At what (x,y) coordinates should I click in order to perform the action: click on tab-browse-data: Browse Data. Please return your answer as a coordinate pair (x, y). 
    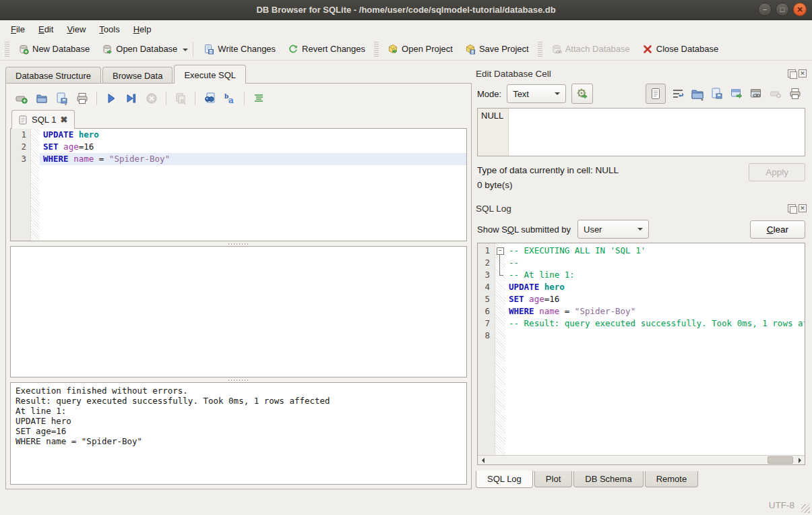
    Looking at the image, I should click on (137, 75).